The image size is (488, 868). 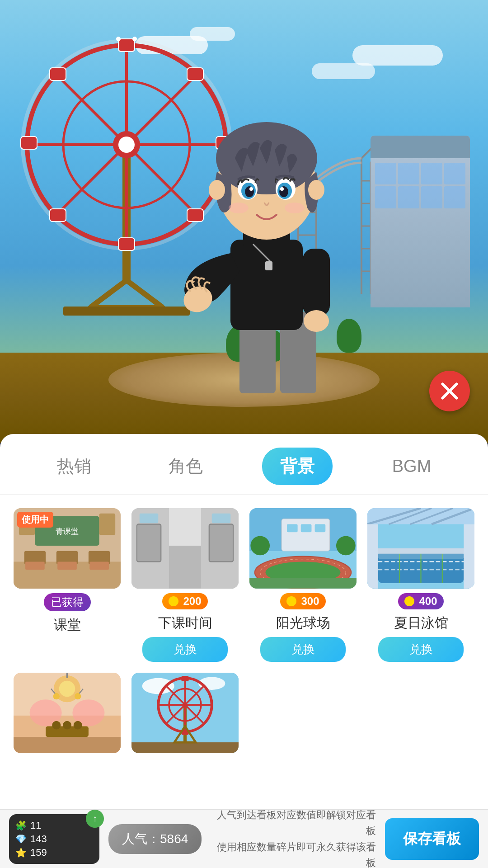 I want to click on price-badge-after-class: 200, so click(x=185, y=601).